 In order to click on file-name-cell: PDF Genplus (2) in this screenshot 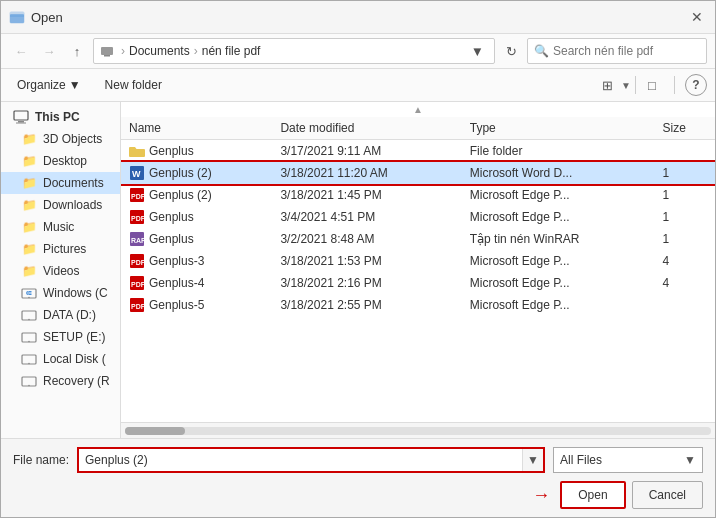, I will do `click(196, 195)`.